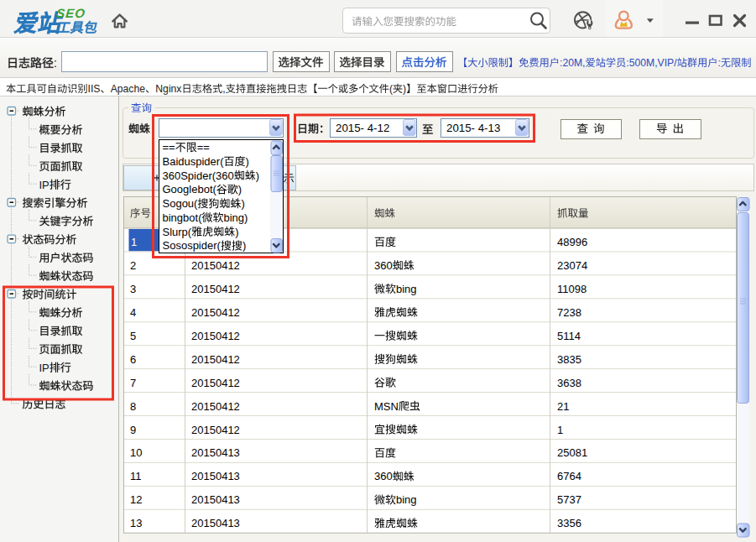 The width and height of the screenshot is (756, 542). What do you see at coordinates (572, 265) in the screenshot?
I see `svg-text: 23074` at bounding box center [572, 265].